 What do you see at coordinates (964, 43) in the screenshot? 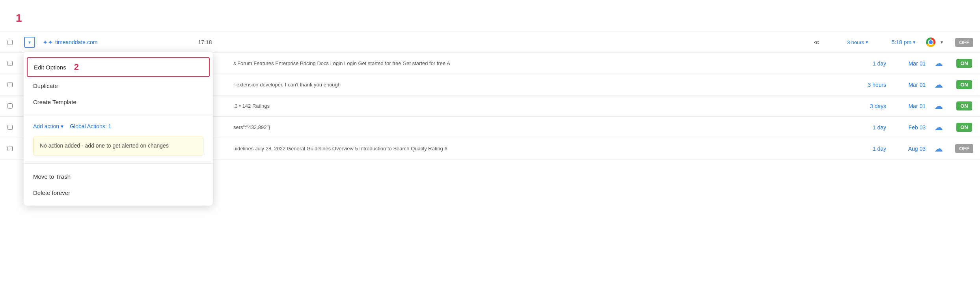
I see `row-1-status: OFF` at bounding box center [964, 43].